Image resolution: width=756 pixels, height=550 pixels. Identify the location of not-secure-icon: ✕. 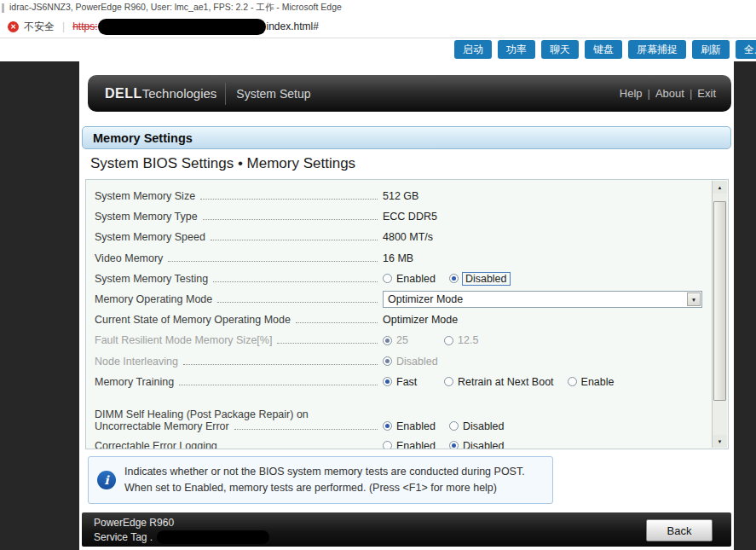
(14, 27).